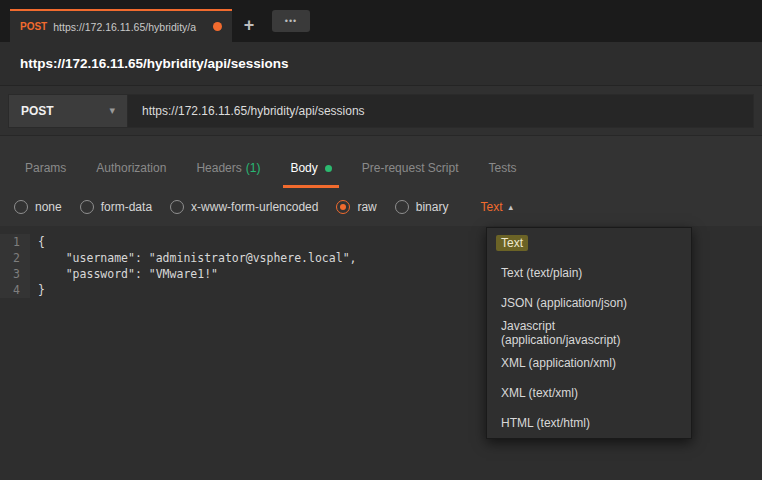  Describe the element at coordinates (15, 290) in the screenshot. I see `line-number: 4` at that location.